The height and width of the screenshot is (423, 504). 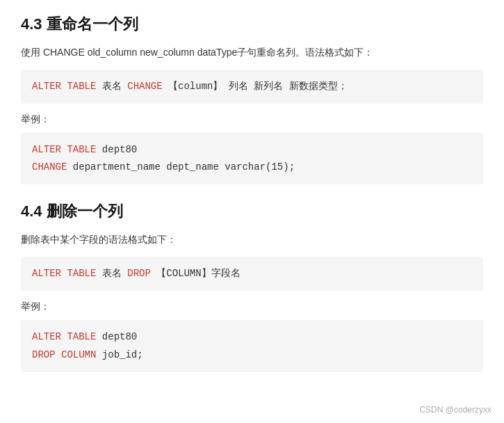 I want to click on section-4-4-desc: 删除表中某个字段的语法格式如下：, so click(x=252, y=240).